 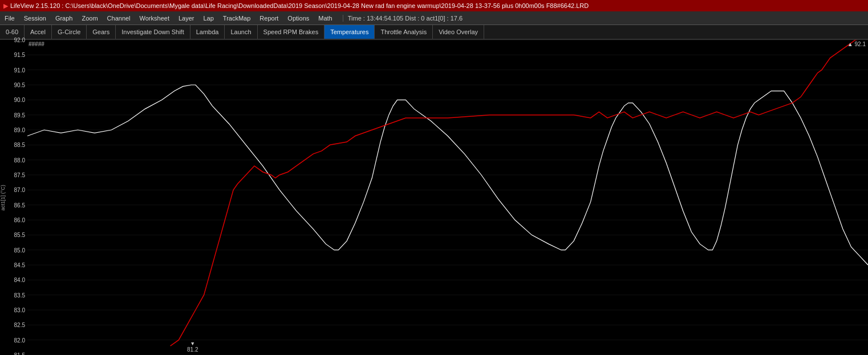 What do you see at coordinates (269, 18) in the screenshot?
I see `menu-report: Report` at bounding box center [269, 18].